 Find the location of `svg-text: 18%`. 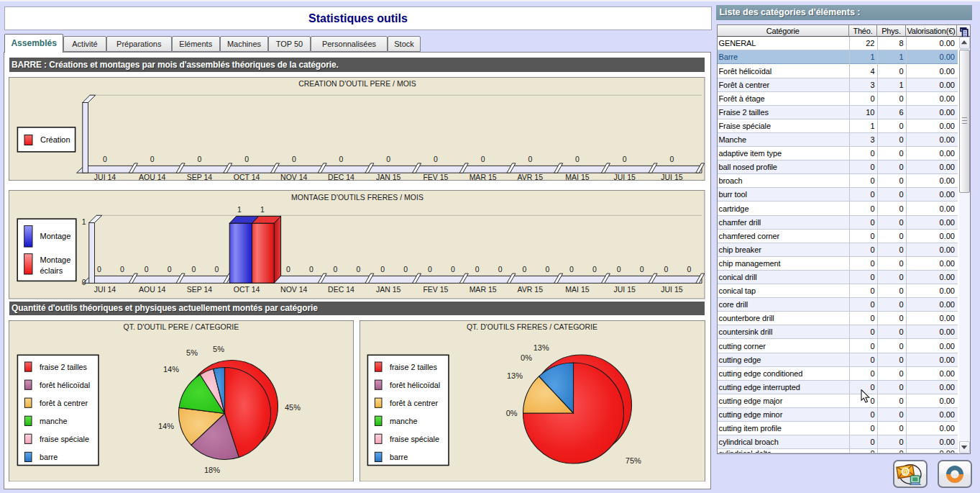

svg-text: 18% is located at coordinates (212, 469).